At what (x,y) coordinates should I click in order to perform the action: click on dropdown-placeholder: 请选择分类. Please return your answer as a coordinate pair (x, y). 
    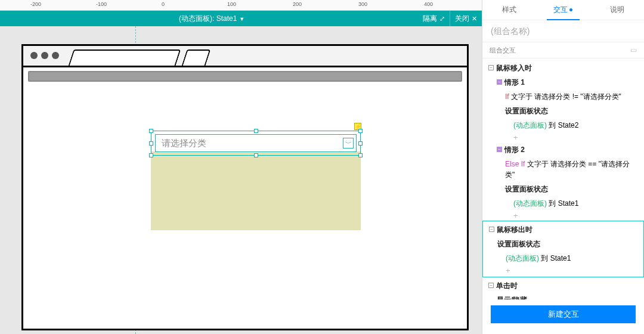
    Looking at the image, I should click on (248, 143).